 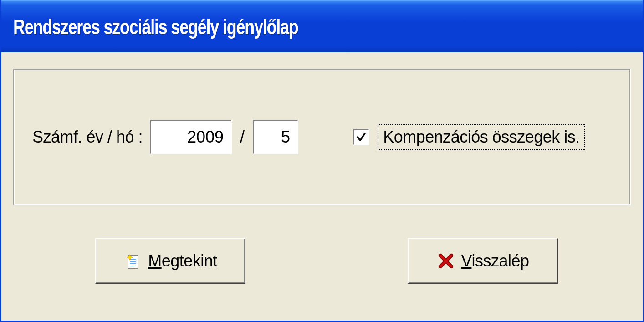 I want to click on year-input, so click(x=191, y=137).